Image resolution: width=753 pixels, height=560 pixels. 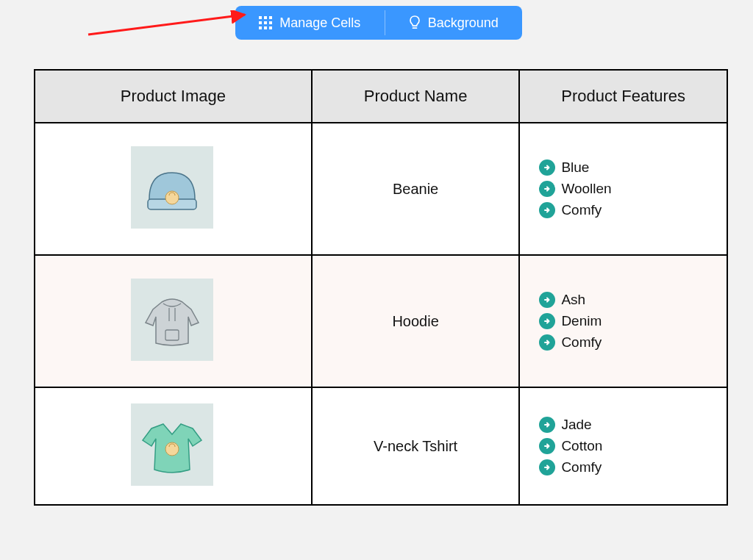 What do you see at coordinates (463, 24) in the screenshot?
I see `background-label: Background` at bounding box center [463, 24].